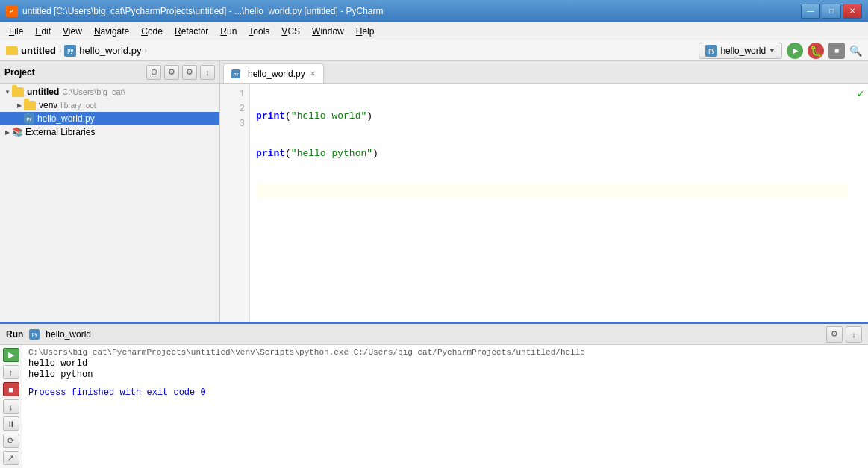  I want to click on search-icon: 🔍, so click(855, 51).